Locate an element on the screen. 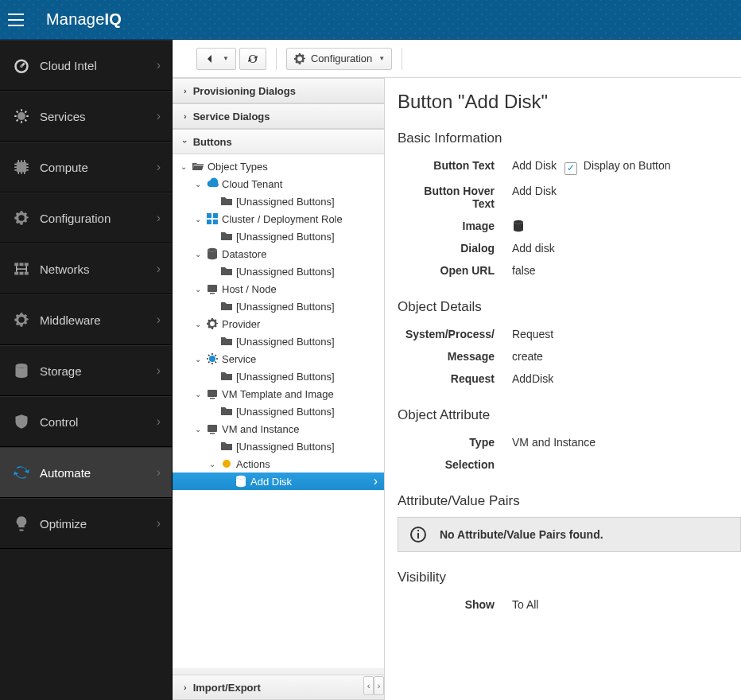 The image size is (741, 700). accordion-label: Service Dialogs is located at coordinates (232, 116).